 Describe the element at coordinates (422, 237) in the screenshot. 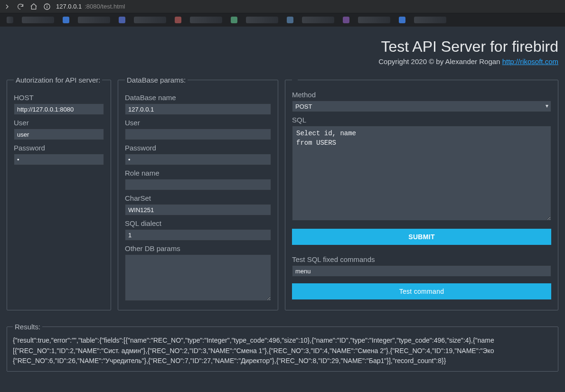

I see `submit-button: SUBMIT` at that location.